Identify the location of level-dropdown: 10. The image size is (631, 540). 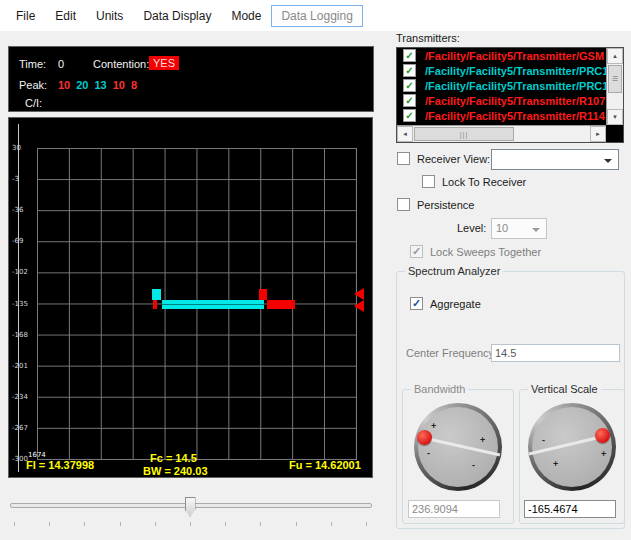
(519, 228).